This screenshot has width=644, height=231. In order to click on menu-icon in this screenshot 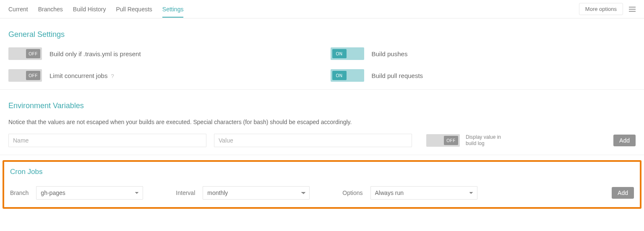, I will do `click(632, 9)`.